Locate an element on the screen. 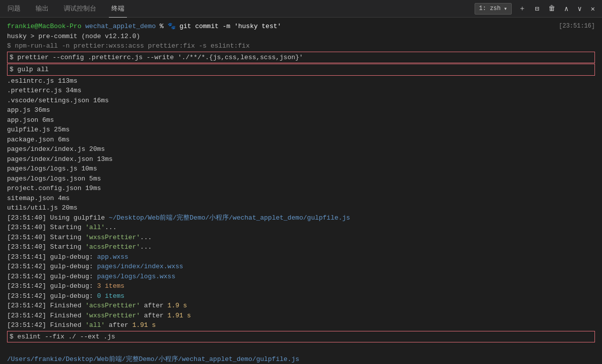 Image resolution: width=602 pixels, height=364 pixels. terminal-line-utils: utils/util.js 20ms is located at coordinates (301, 208).